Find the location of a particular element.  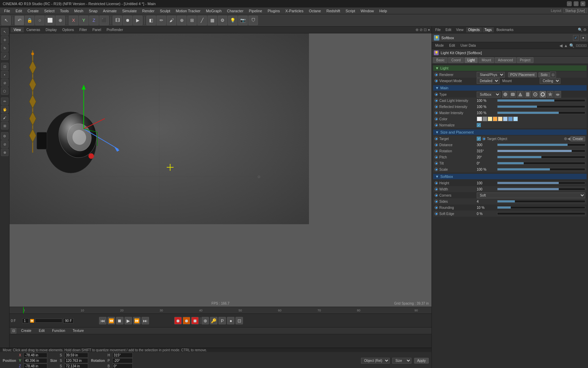

tilt-slider is located at coordinates (541, 163).